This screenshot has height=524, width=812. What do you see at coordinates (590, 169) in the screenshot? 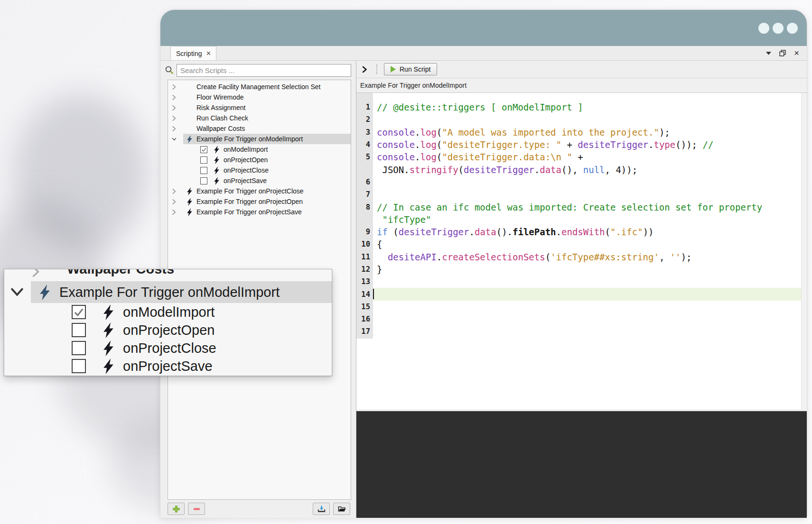
I see `code-text: JSON.stringify(desiteTrigger.data(), nul…` at bounding box center [590, 169].